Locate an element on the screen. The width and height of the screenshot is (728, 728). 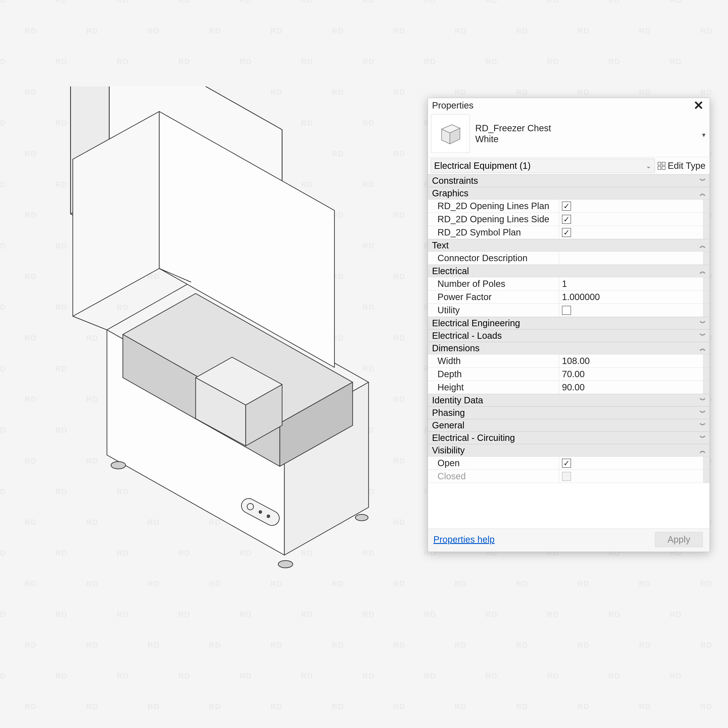
properties-help-link: Properties help is located at coordinates (464, 540).